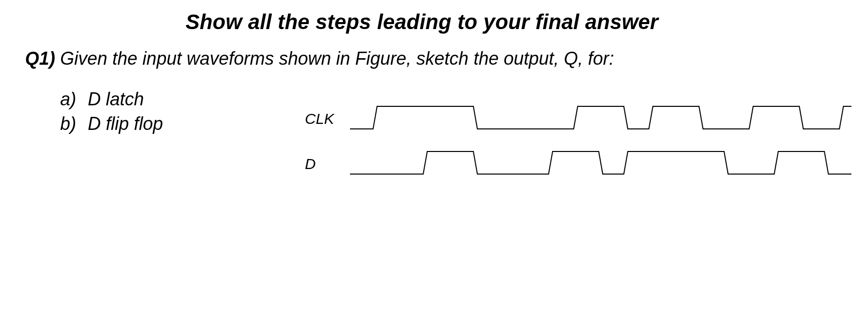 This screenshot has height=314, width=868. Describe the element at coordinates (601, 119) in the screenshot. I see `clk-waveform` at that location.